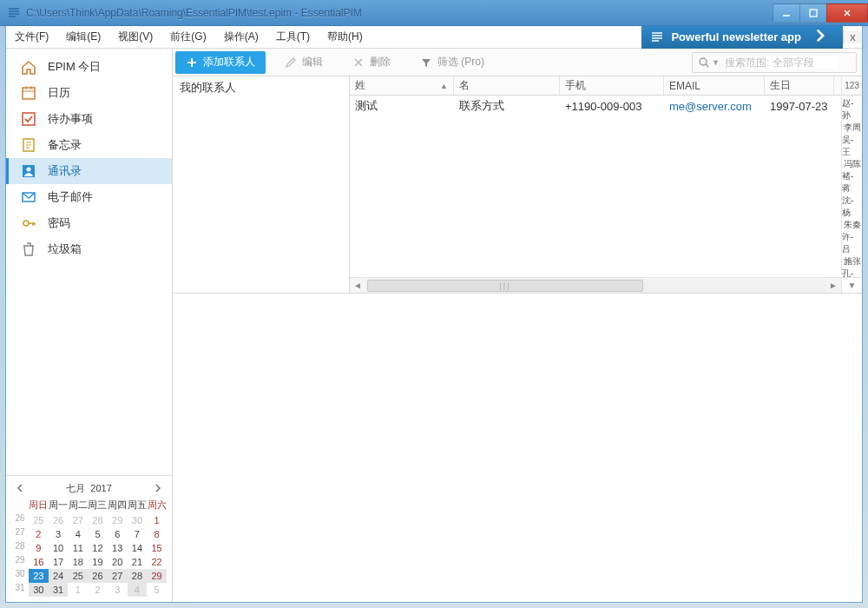  What do you see at coordinates (137, 548) in the screenshot?
I see `cal-day: 14` at bounding box center [137, 548].